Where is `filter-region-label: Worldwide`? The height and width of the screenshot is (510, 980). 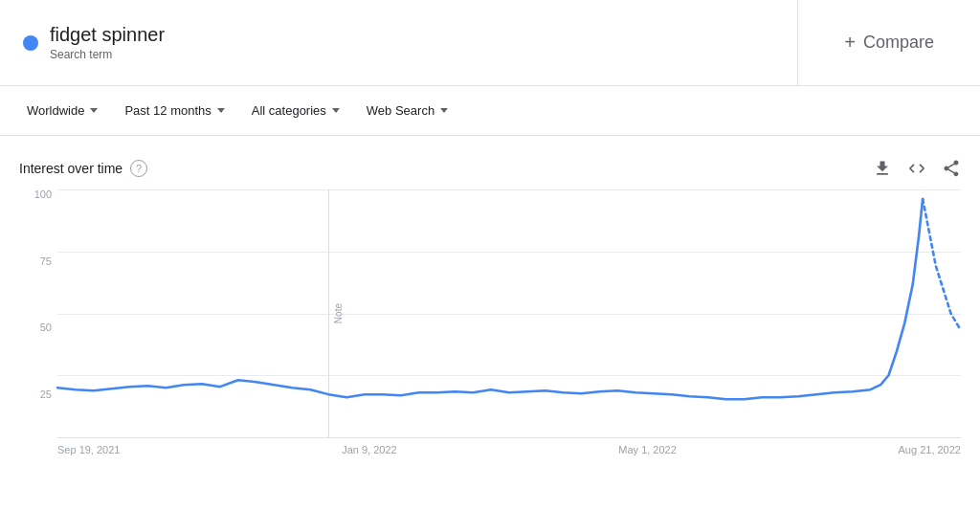 filter-region-label: Worldwide is located at coordinates (56, 111).